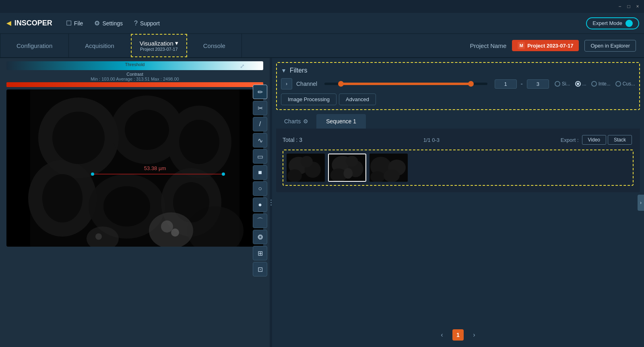 This screenshot has height=347, width=644. Describe the element at coordinates (594, 140) in the screenshot. I see `video-button: Video` at that location.